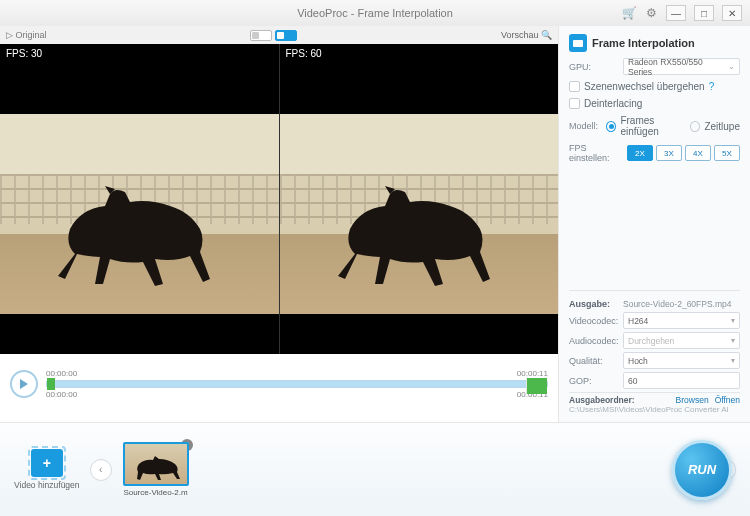 The width and height of the screenshot is (750, 516). Describe the element at coordinates (274, 36) in the screenshot. I see `compare-toggle-group` at that location.